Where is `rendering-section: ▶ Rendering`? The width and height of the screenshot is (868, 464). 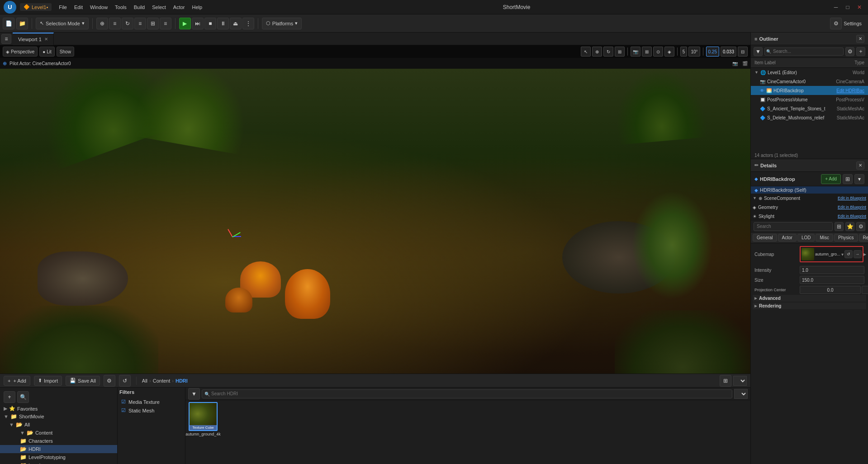
rendering-section: ▶ Rendering is located at coordinates (810, 306).